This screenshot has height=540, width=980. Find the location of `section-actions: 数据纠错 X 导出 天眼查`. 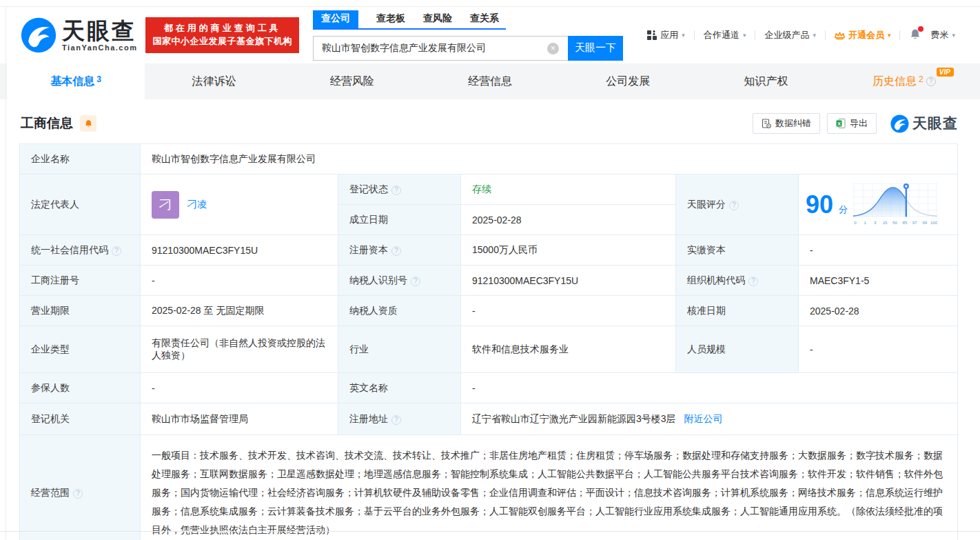

section-actions: 数据纠错 X 导出 天眼查 is located at coordinates (855, 123).